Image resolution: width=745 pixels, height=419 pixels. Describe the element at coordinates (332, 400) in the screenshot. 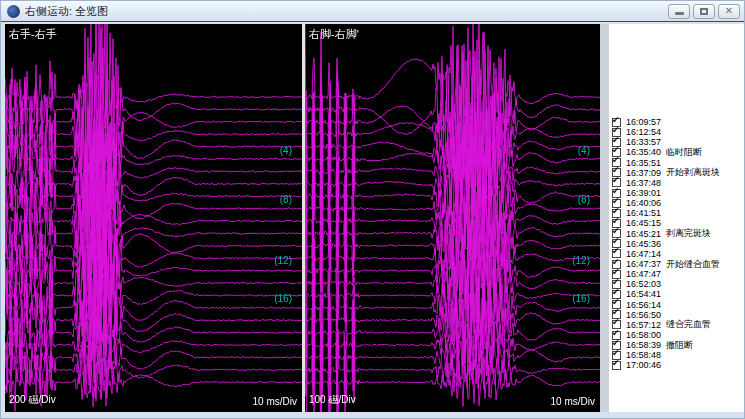

I see `amplitude-scale-label: 100 礠/Div` at that location.